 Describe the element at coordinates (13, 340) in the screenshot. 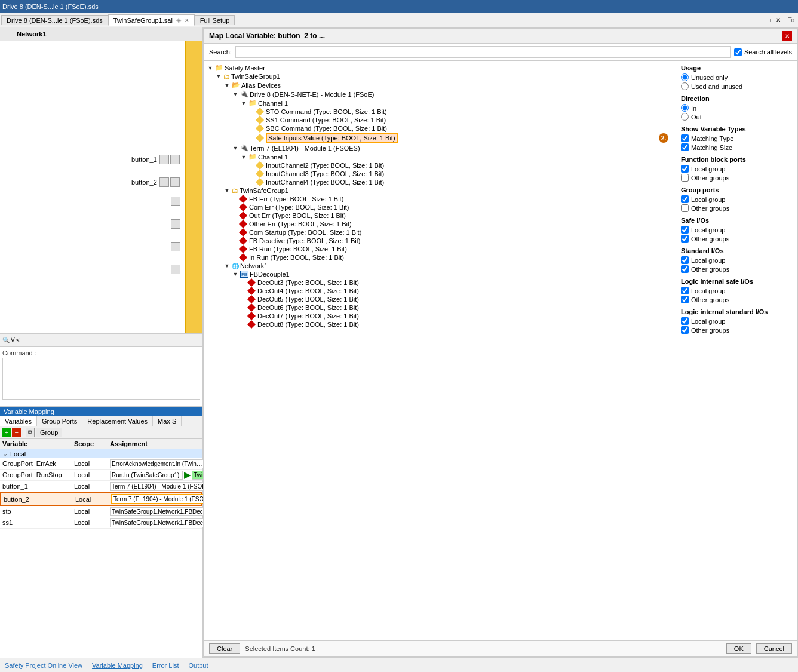

I see `collapse-icon: V` at that location.